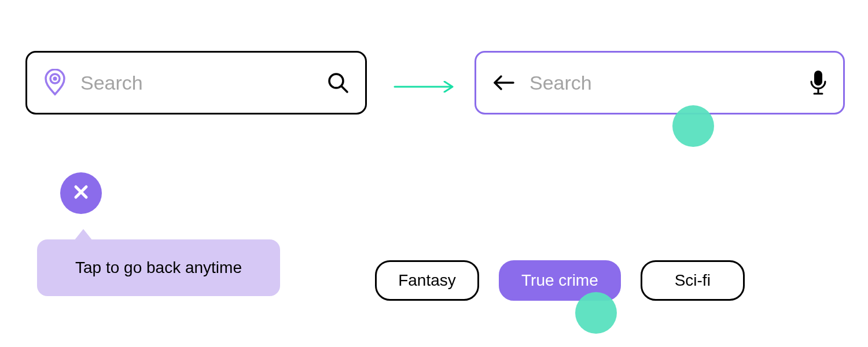  Describe the element at coordinates (560, 280) in the screenshot. I see `chip-label: True crime` at that location.